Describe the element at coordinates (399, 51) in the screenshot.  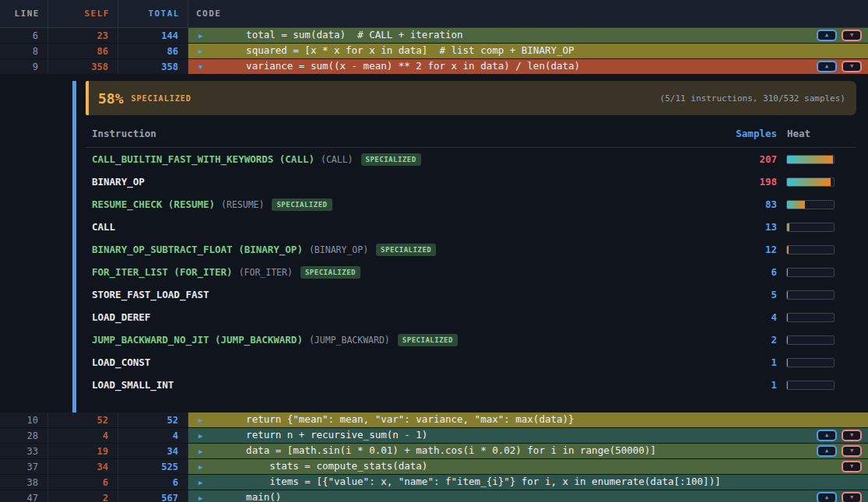
I see `code-text: squared = [x * x for x in data] # list c…` at that location.